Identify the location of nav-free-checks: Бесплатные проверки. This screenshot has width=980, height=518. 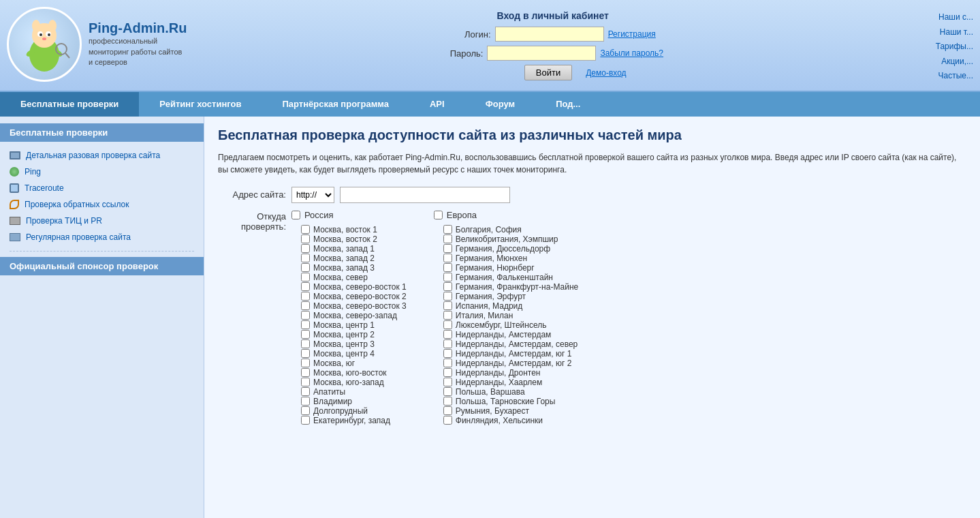
(69, 104).